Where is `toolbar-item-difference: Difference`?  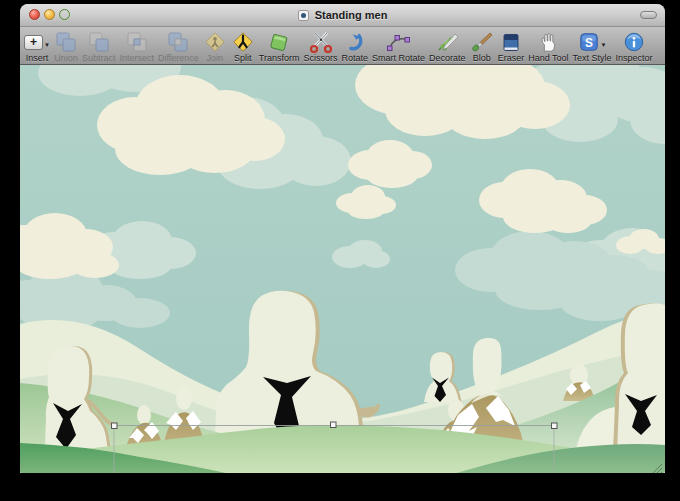
toolbar-item-difference: Difference is located at coordinates (178, 46).